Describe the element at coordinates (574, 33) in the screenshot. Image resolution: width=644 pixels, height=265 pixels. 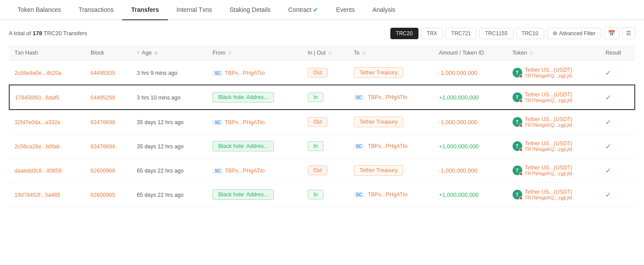
I see `advanced-filter-button: ⚙ Advanced Filter` at that location.